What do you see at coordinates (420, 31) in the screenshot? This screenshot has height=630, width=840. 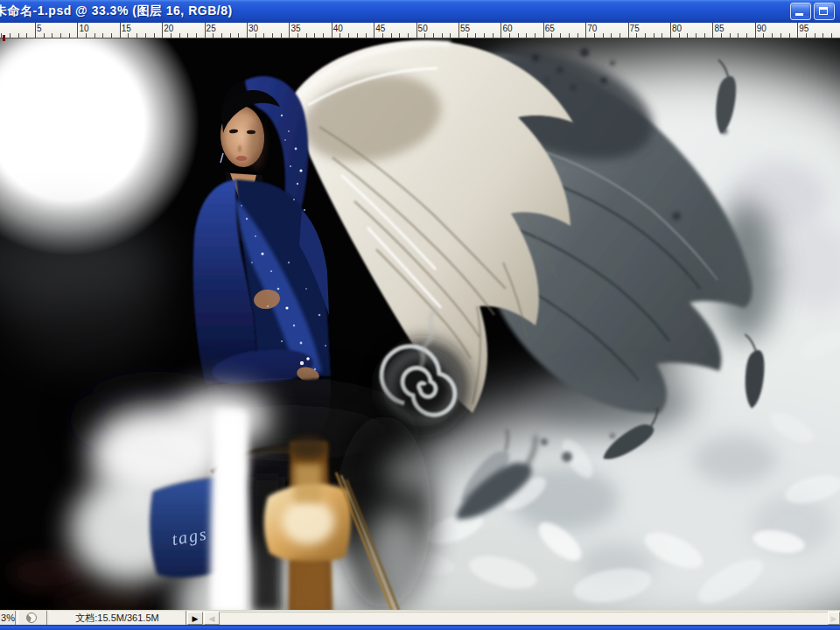 I see `horizontal-ruler: 5101520253035404550556065707580859095` at bounding box center [420, 31].